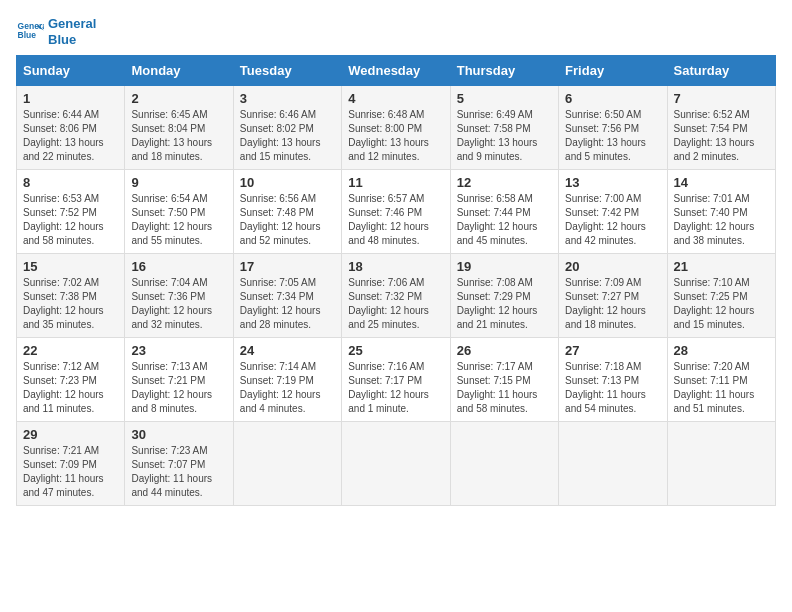 The image size is (792, 612). I want to click on day-info: Sunrise: 6:57 AMSunset: 7:46 PMDaylight:…, so click(388, 220).